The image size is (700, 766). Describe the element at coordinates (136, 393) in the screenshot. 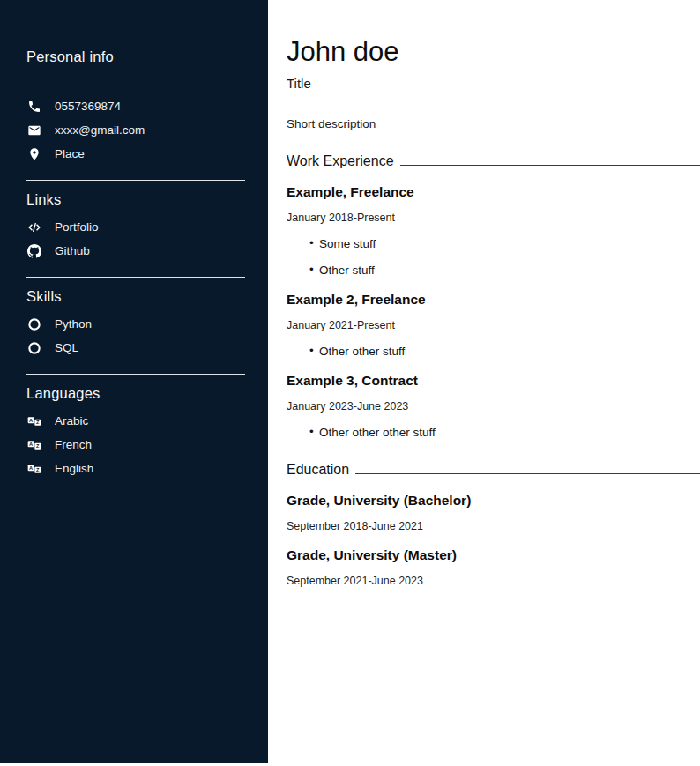

I see `languages-heading: Languages` at that location.